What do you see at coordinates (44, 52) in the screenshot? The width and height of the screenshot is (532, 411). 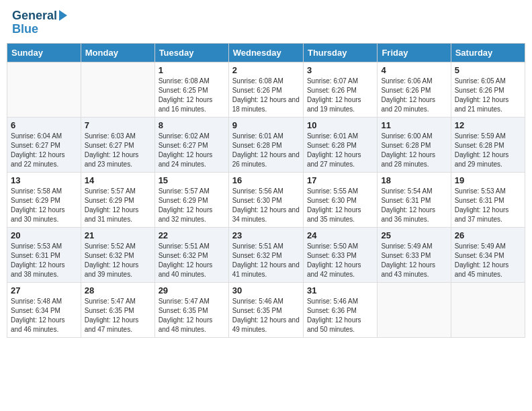 I see `day-header-sunday: Sunday` at bounding box center [44, 52].